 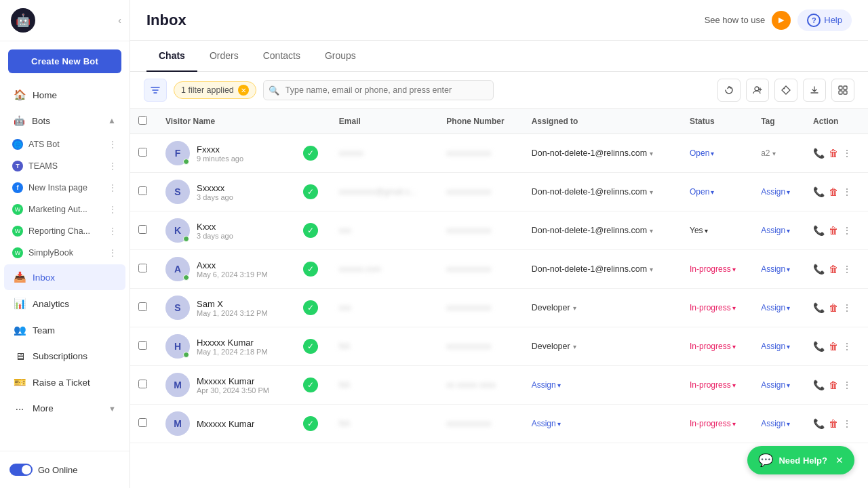 What do you see at coordinates (282, 56) in the screenshot?
I see `tab-contacts: Contacts` at bounding box center [282, 56].